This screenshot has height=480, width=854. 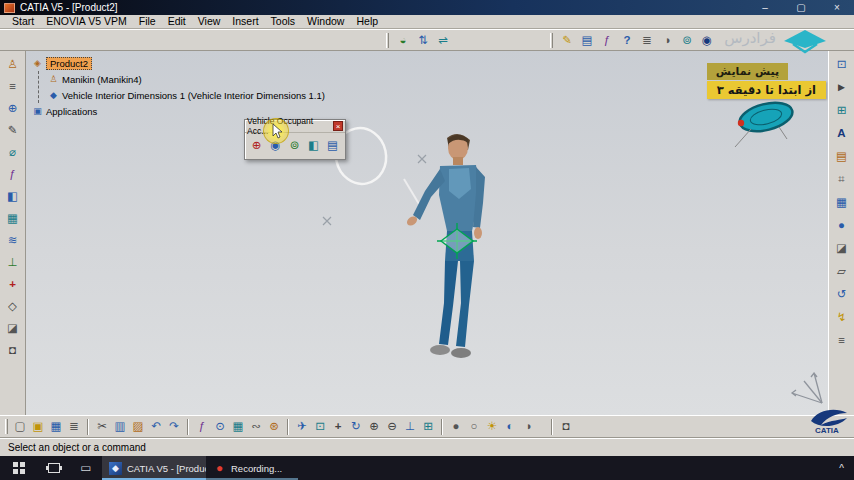 I want to click on close-button: ×, so click(x=837, y=8).